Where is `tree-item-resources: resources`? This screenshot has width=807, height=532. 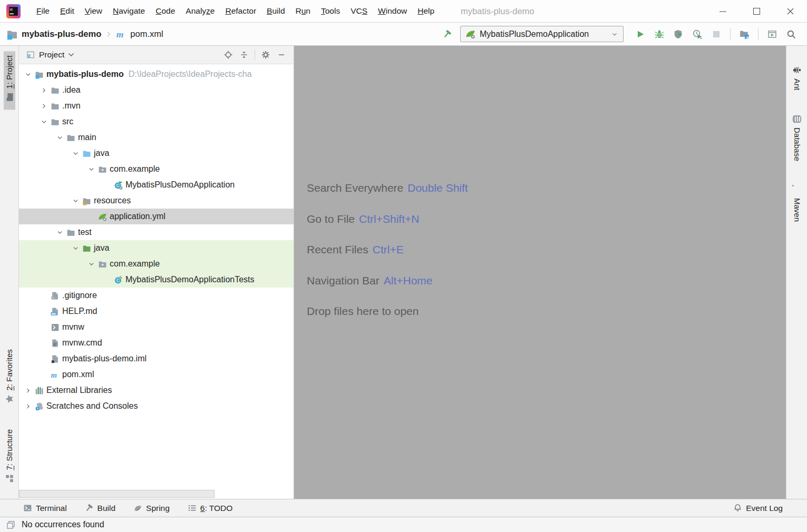
tree-item-resources: resources is located at coordinates (156, 201).